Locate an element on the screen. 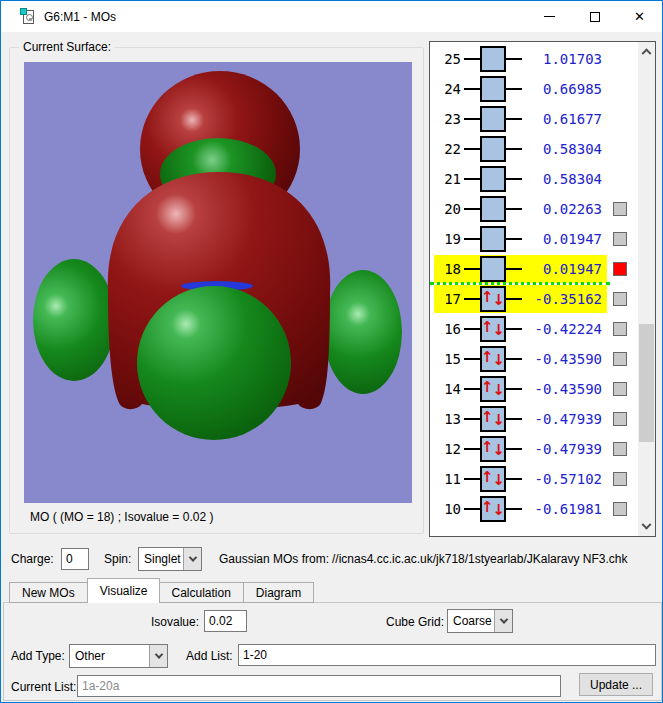 This screenshot has width=663, height=703. mo-energy-value: -0.42224 is located at coordinates (562, 329).